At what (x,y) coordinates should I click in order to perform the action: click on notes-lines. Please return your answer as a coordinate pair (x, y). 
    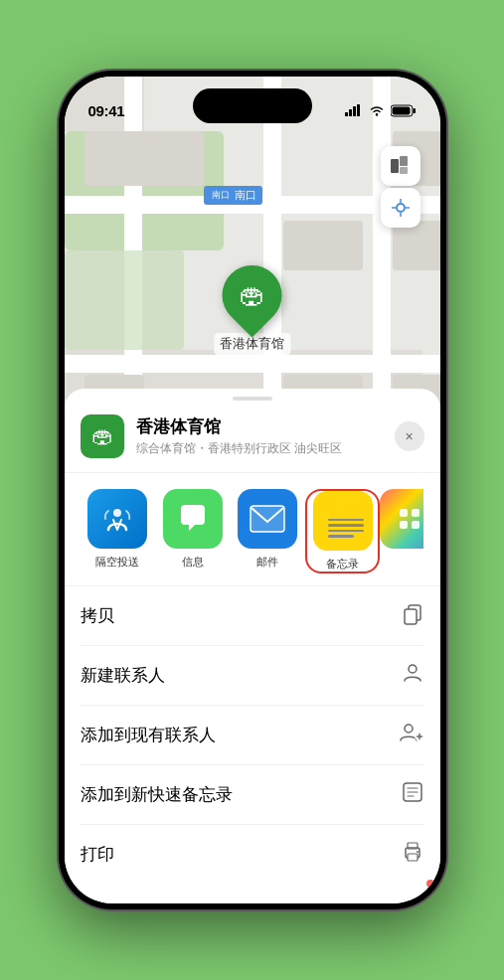
    Looking at the image, I should click on (346, 527).